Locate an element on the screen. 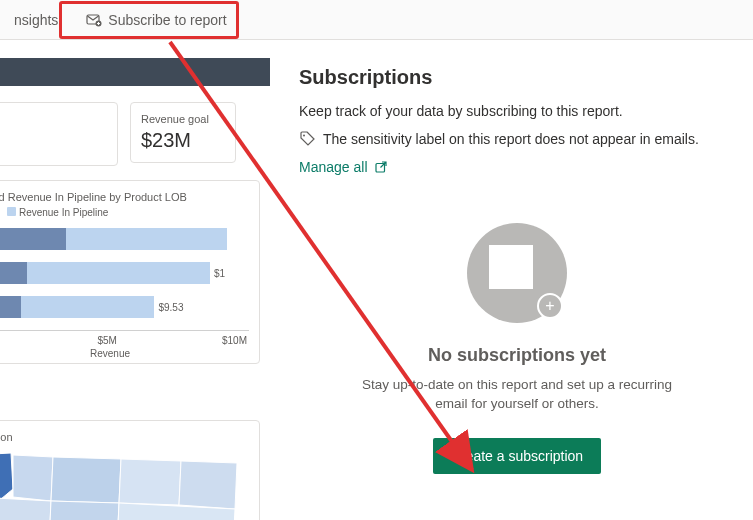 The image size is (753, 520). axis-tick: $10M is located at coordinates (234, 340).